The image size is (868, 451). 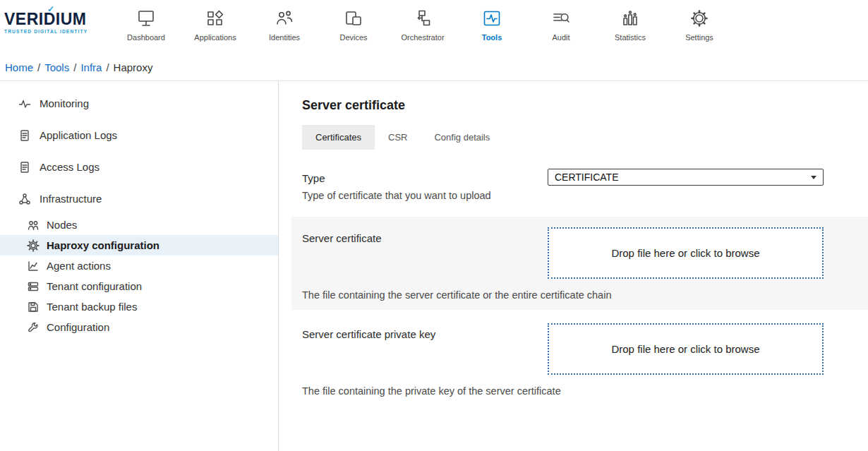 What do you see at coordinates (563, 185) in the screenshot?
I see `type-field-row: Type Type of certificate that you want t…` at bounding box center [563, 185].